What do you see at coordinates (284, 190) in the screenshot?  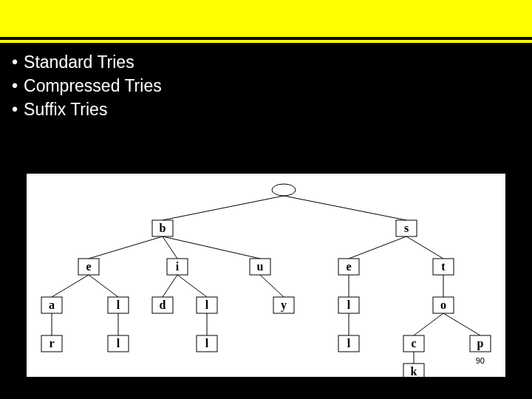 I see `trie-root` at bounding box center [284, 190].